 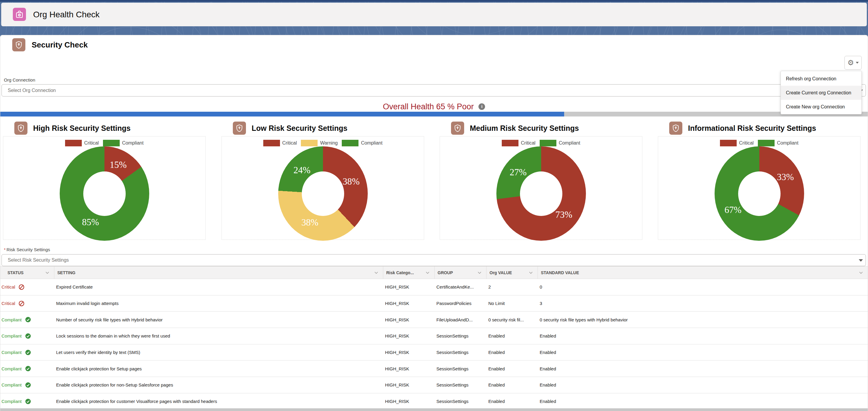 I want to click on org-connection-placeholder: Select Org Connection, so click(x=32, y=90).